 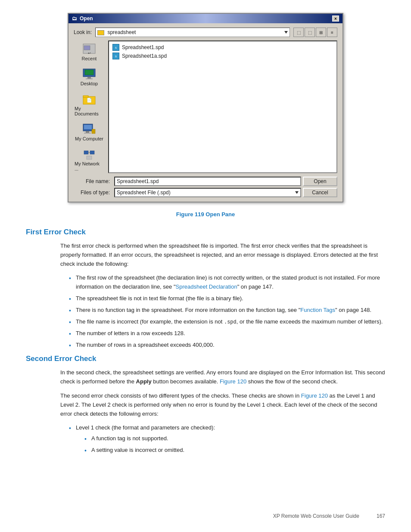 I want to click on filename-label: File name:, so click(x=93, y=181).